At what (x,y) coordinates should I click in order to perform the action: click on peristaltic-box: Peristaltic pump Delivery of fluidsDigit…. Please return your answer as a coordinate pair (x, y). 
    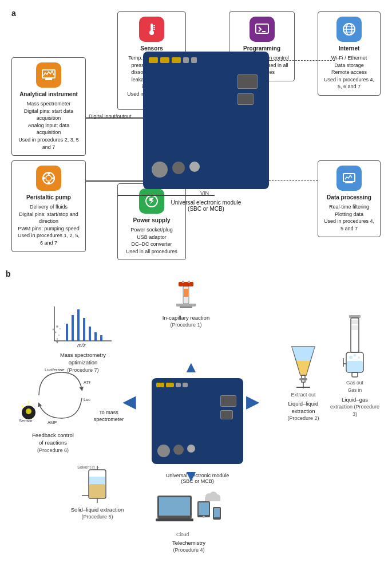
    Looking at the image, I should click on (49, 206).